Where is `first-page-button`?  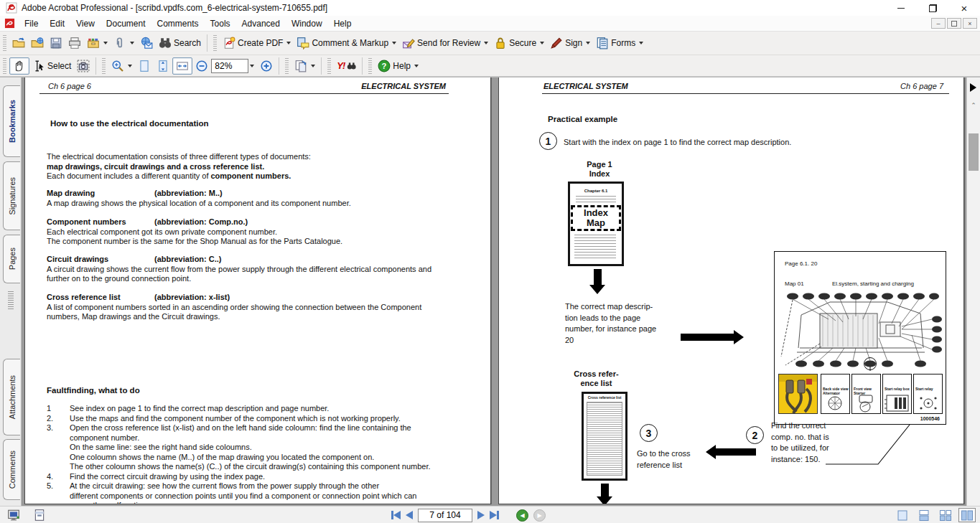 first-page-button is located at coordinates (396, 515).